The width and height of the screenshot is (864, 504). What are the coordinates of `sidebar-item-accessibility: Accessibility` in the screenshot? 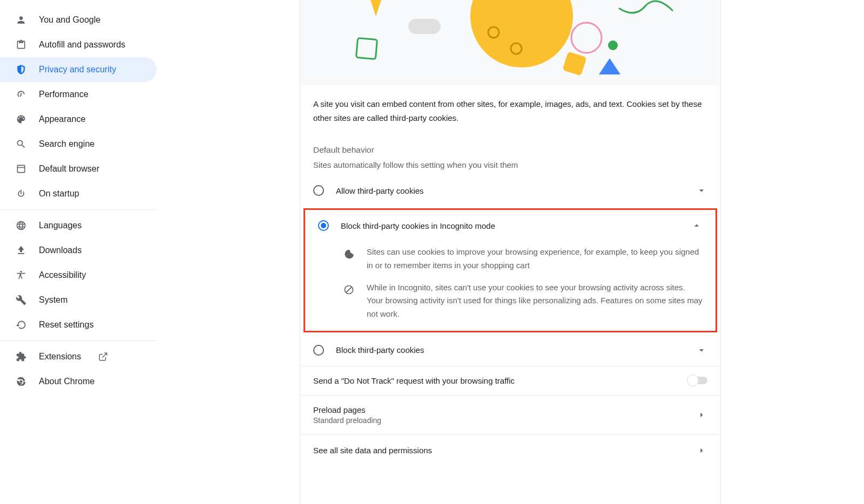 It's located at (78, 275).